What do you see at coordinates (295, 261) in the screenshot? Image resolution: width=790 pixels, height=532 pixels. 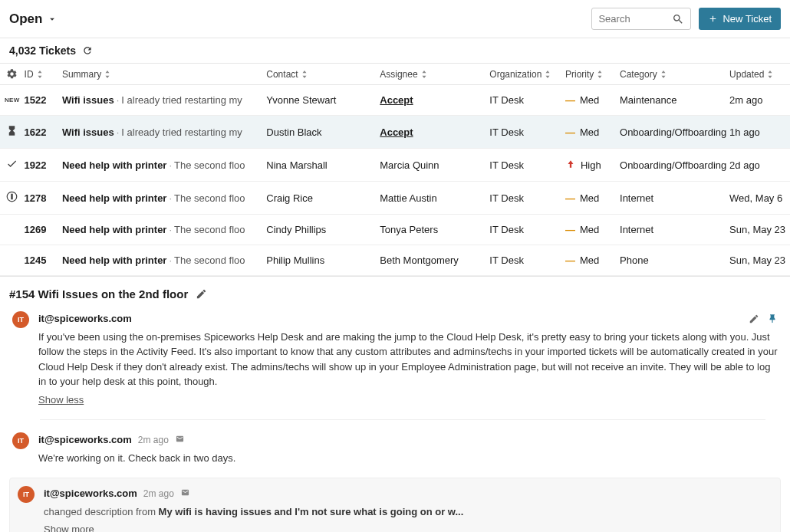 I see `contact-name: Philip Mullins` at bounding box center [295, 261].